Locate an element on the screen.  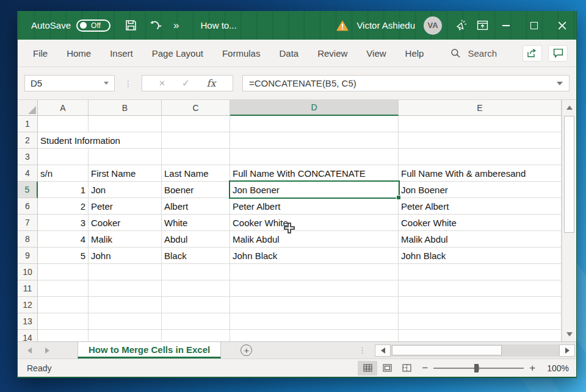
cell-B13 is located at coordinates (125, 322).